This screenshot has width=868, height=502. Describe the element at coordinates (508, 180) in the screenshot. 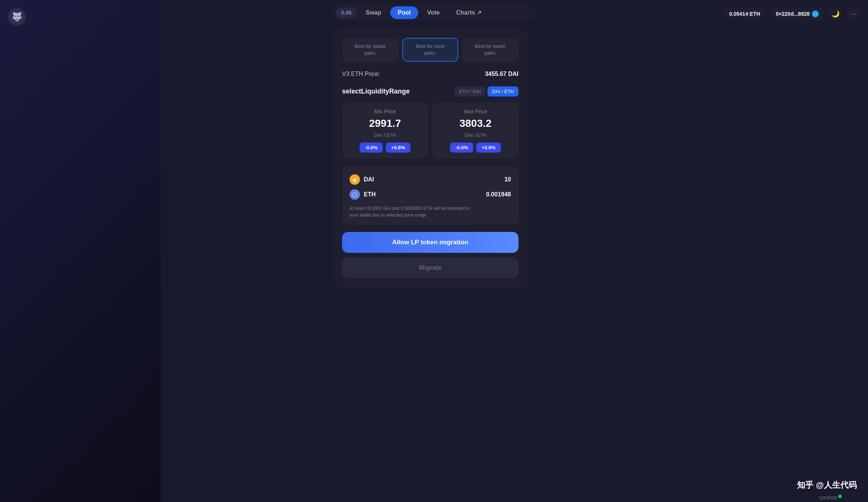

I see `dai-amount: 10` at that location.